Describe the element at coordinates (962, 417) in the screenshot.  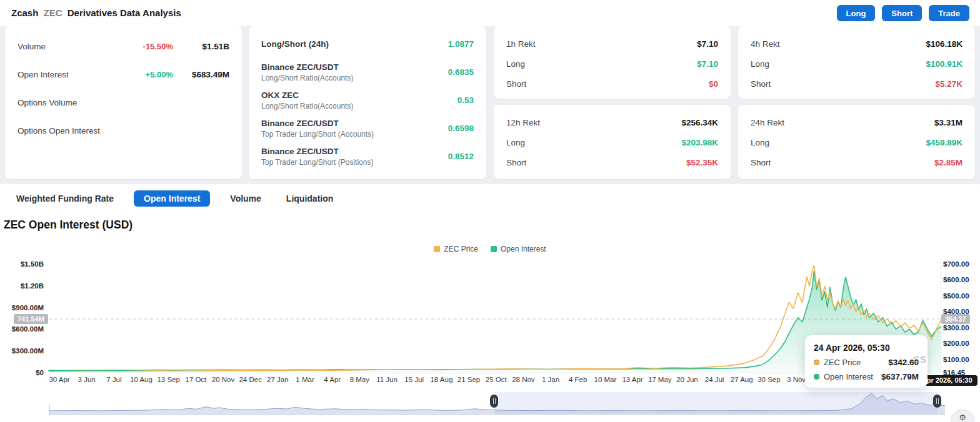
I see `gear-icon: ⚙` at that location.